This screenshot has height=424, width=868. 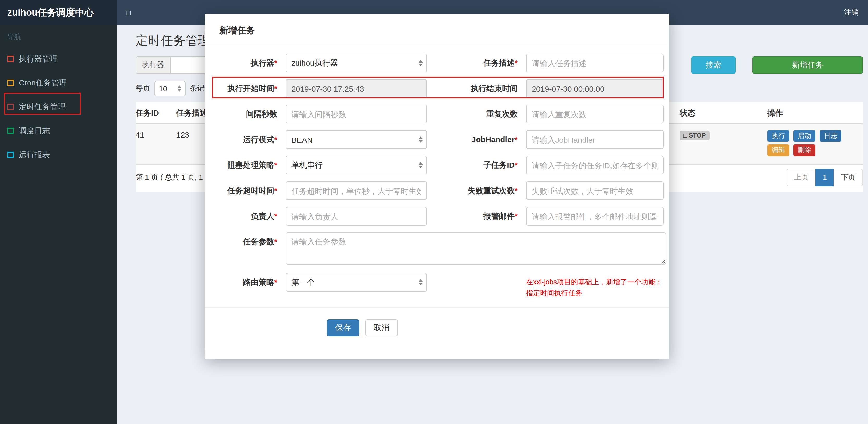 I want to click on modal-footer: 保存 取消, so click(x=437, y=322).